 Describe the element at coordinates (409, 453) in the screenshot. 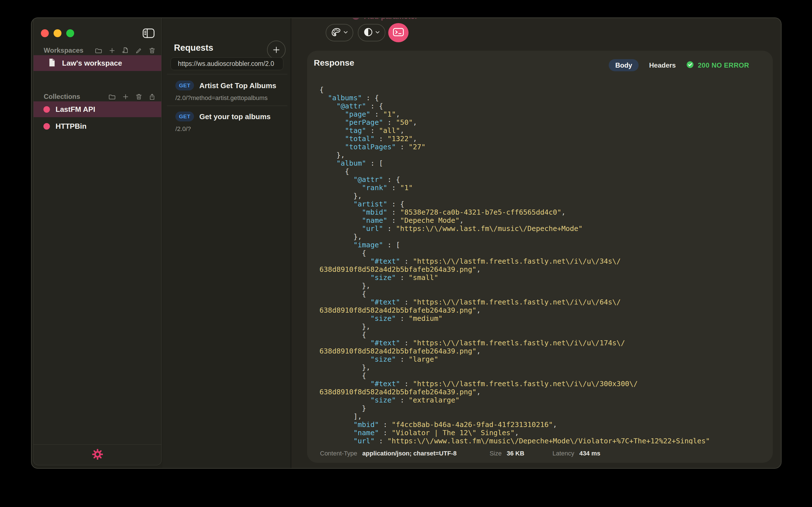

I see `content-type-value: application/json; charset=UTF-8` at that location.